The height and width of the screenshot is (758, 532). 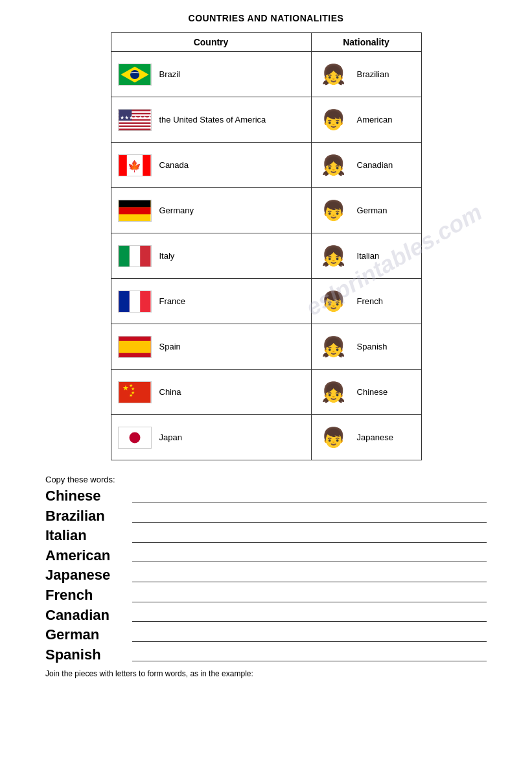 I want to click on country-name: Germany, so click(x=176, y=210).